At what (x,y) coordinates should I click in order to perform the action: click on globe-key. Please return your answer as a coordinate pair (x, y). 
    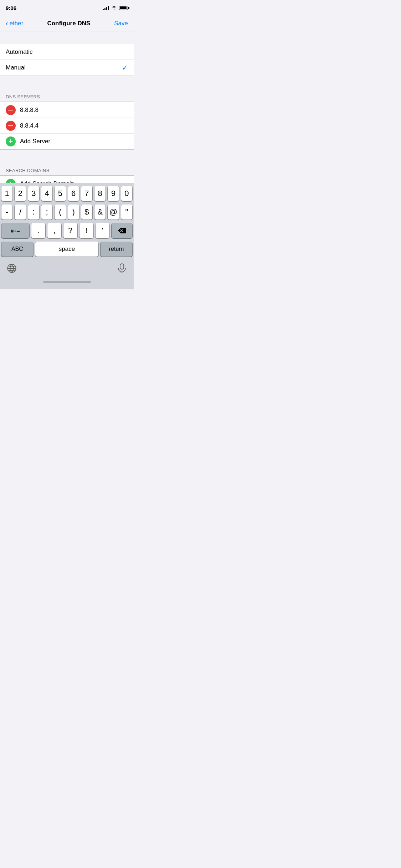
    Looking at the image, I should click on (12, 268).